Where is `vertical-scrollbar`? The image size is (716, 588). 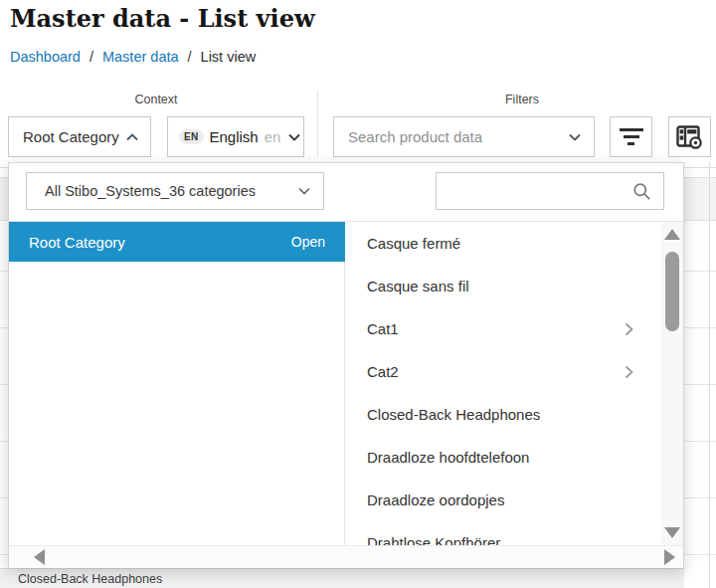 vertical-scrollbar is located at coordinates (672, 384).